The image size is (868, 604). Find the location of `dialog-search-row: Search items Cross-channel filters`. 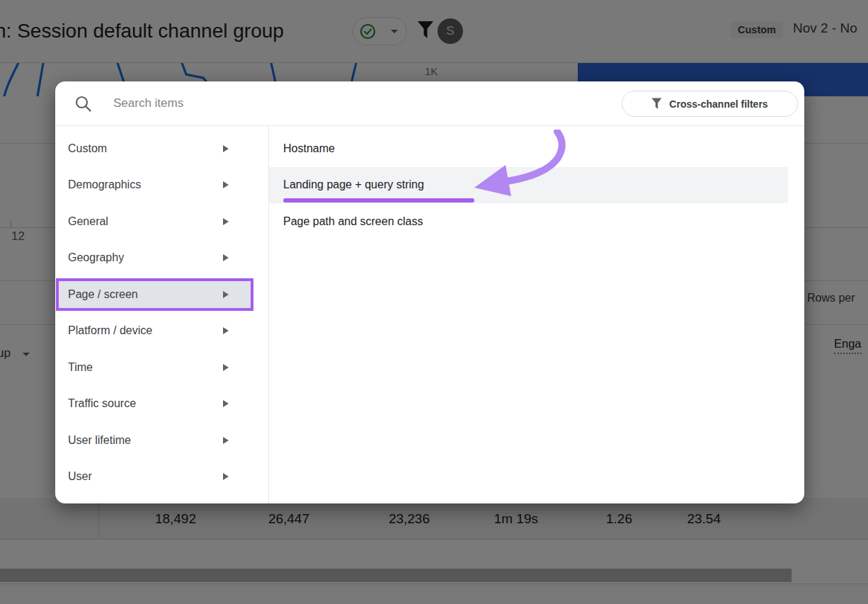

dialog-search-row: Search items Cross-channel filters is located at coordinates (430, 103).